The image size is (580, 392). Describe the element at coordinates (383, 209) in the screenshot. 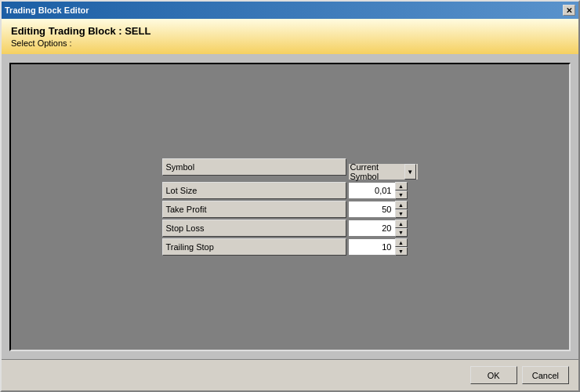

I see `take-profit-spinner: ▲ ▼` at that location.